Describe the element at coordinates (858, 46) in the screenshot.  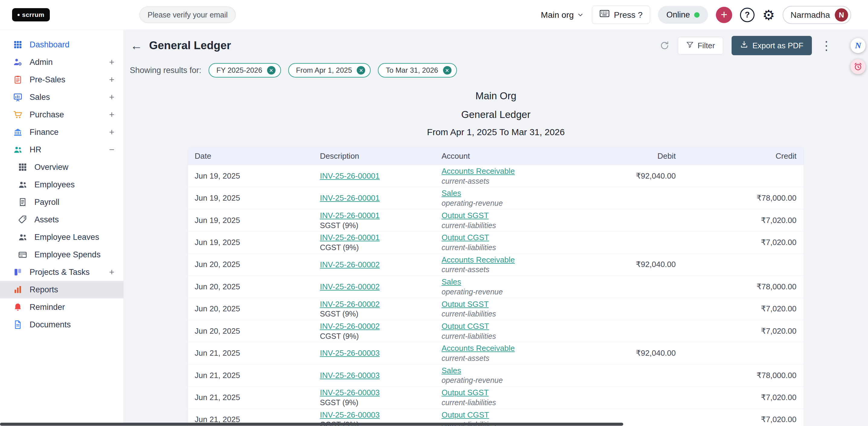
I see `floating-note-widget: N` at that location.